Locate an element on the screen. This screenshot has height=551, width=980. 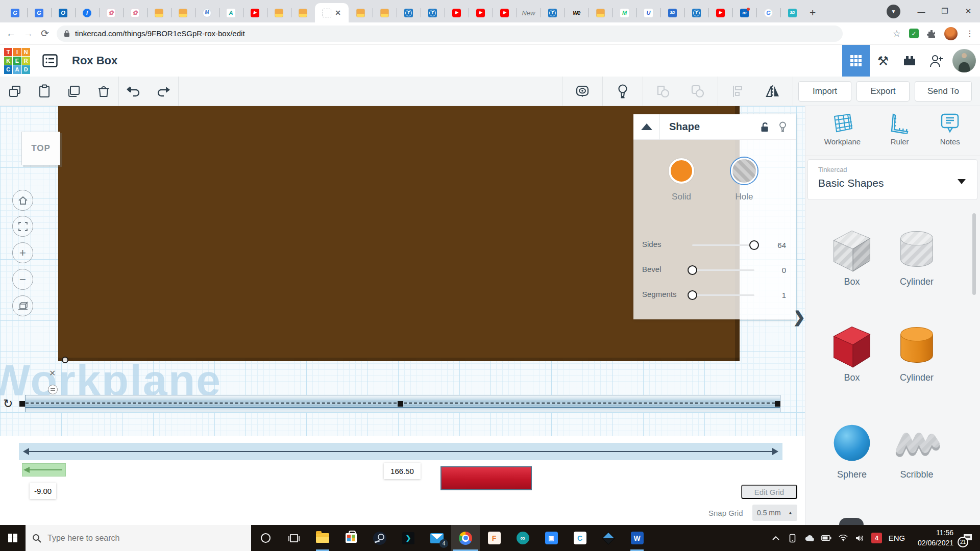
sides-slider-handle is located at coordinates (754, 245).